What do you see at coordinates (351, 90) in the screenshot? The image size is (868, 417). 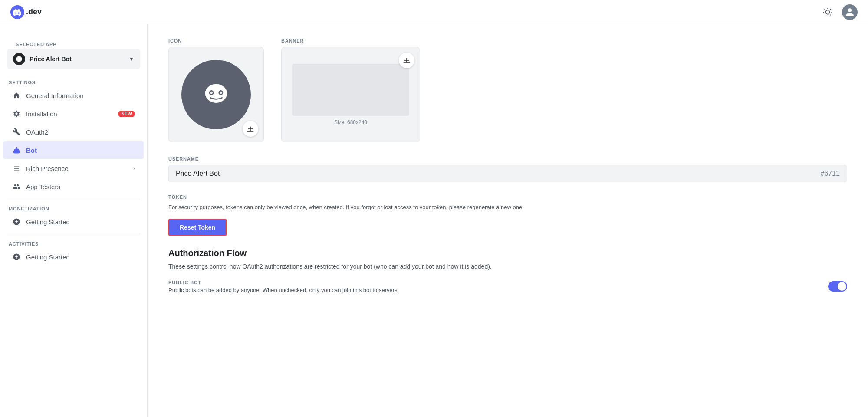 I see `banner-section: BANNER Size: 680x240` at bounding box center [351, 90].